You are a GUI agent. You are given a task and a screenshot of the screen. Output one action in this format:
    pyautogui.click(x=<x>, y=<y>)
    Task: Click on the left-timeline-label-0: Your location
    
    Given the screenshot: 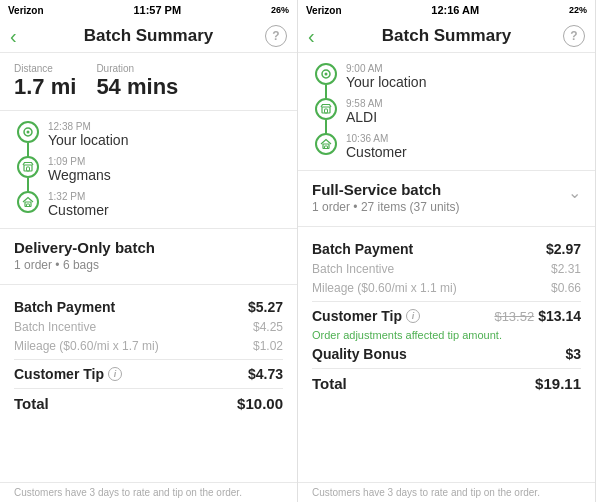 What is the action you would take?
    pyautogui.click(x=88, y=140)
    